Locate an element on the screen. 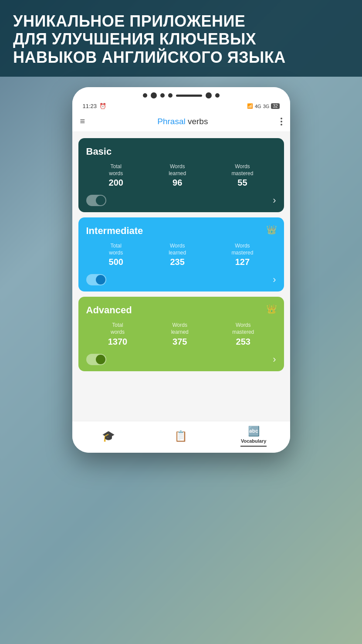 Image resolution: width=362 pixels, height=644 pixels. stat-total-words-value-basic: 200 is located at coordinates (116, 183).